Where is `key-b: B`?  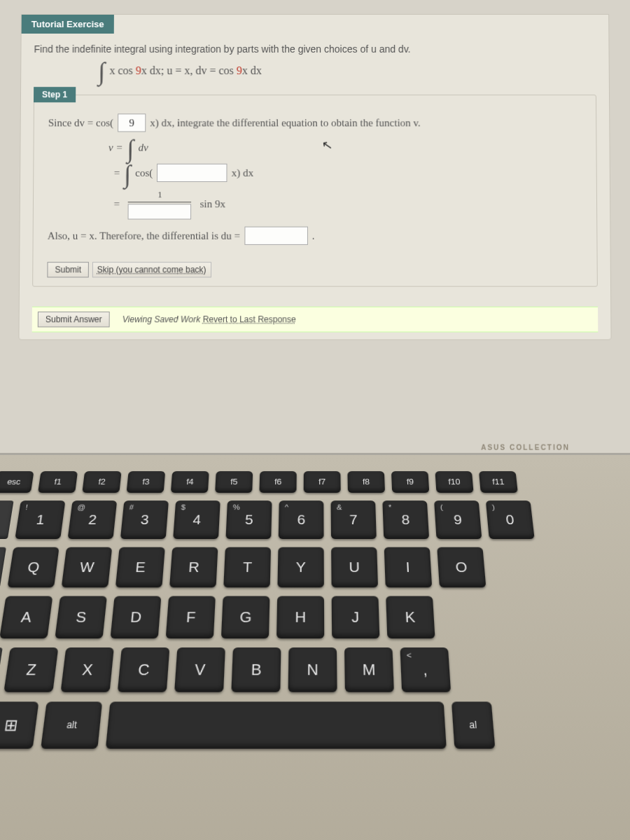 key-b: B is located at coordinates (256, 670).